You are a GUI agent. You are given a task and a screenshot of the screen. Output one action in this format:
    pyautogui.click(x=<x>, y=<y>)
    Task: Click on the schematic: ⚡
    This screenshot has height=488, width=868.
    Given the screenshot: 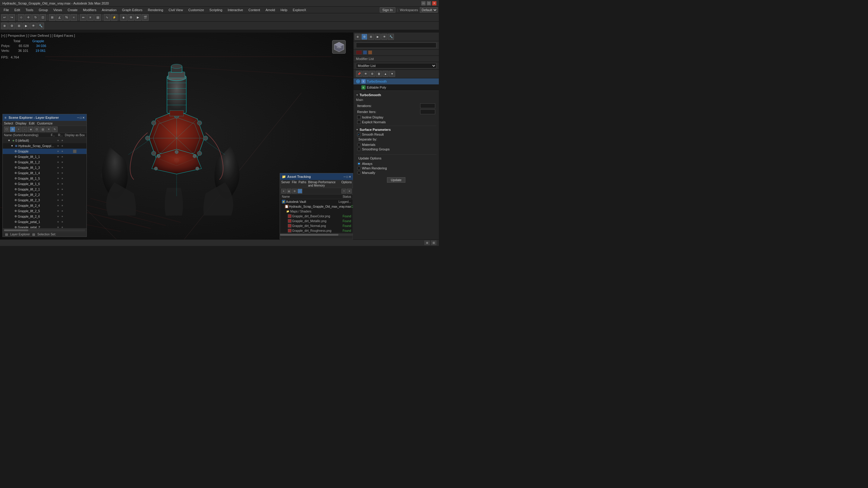 What is the action you would take?
    pyautogui.click(x=114, y=18)
    